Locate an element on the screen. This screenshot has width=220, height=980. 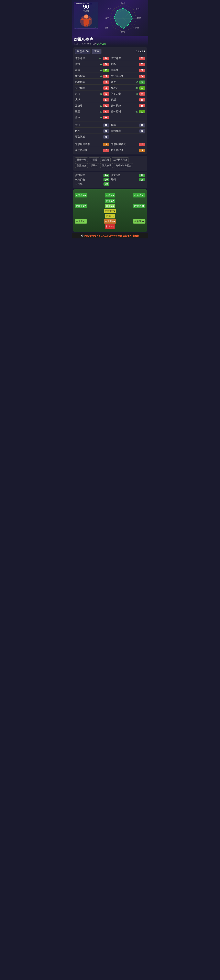
pos-val: 41 is located at coordinates (112, 227).